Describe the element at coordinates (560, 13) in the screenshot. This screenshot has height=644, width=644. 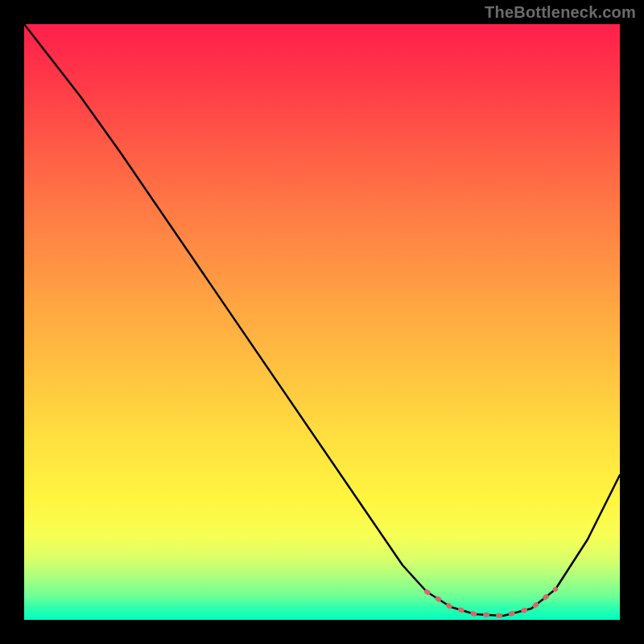
I see `watermark-text: TheBottleneck.com` at that location.